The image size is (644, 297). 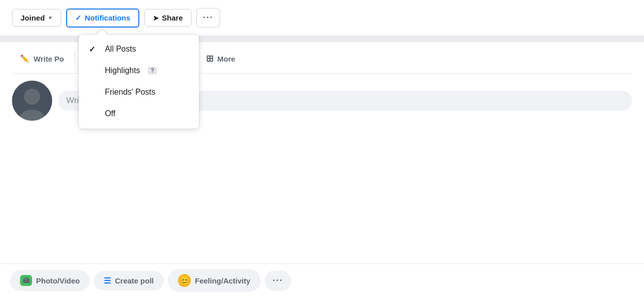 What do you see at coordinates (139, 49) in the screenshot?
I see `dropdown-item-all-posts: ✓ All Posts` at bounding box center [139, 49].